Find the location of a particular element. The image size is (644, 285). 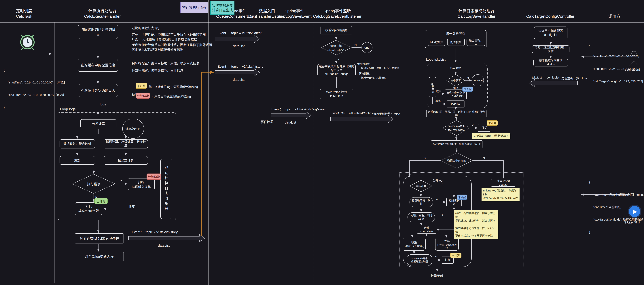

history-event-topic: Event： topic = v1/tskv/history is located at coordinates (240, 66).